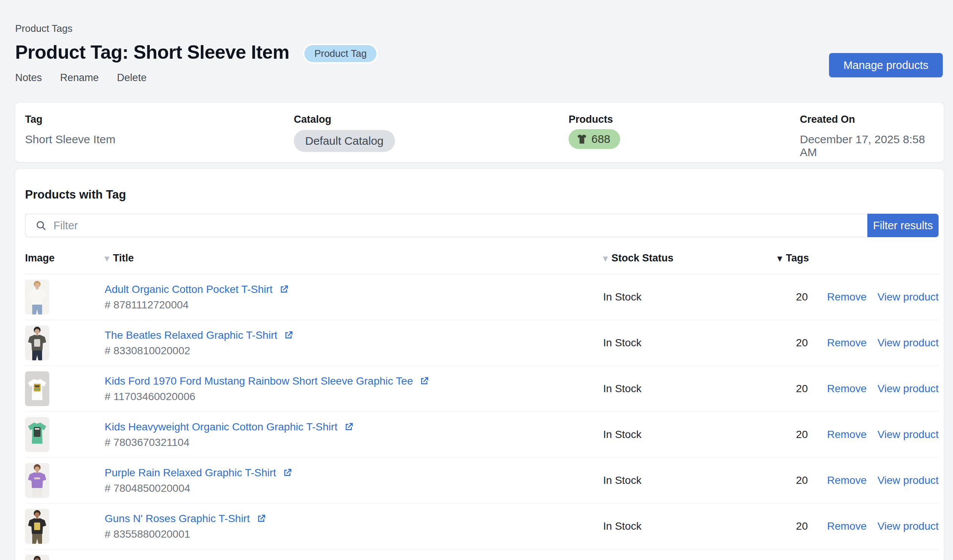 The image size is (953, 560). What do you see at coordinates (124, 258) in the screenshot?
I see `column-title-label: Title` at bounding box center [124, 258].